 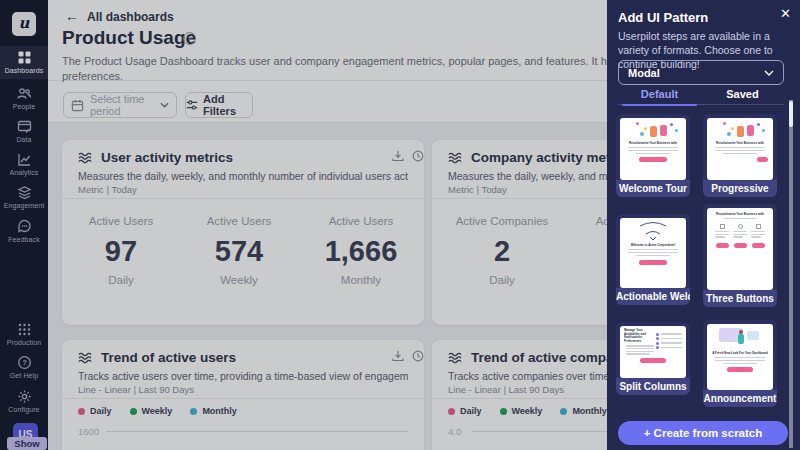 I want to click on panel-scrollbar-thumb, so click(x=791, y=114).